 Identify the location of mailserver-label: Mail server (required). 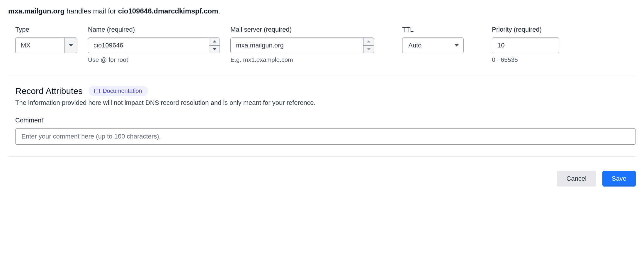
(302, 30).